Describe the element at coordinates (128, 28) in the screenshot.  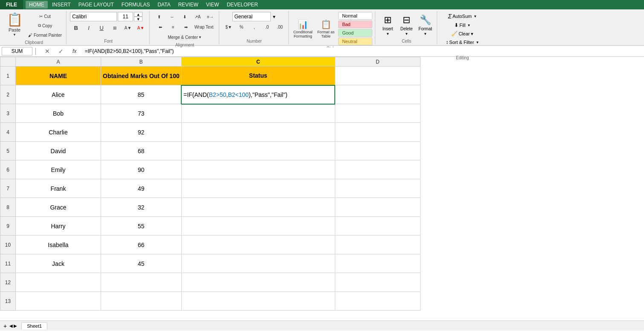
I see `fill-color-button: A▼` at that location.